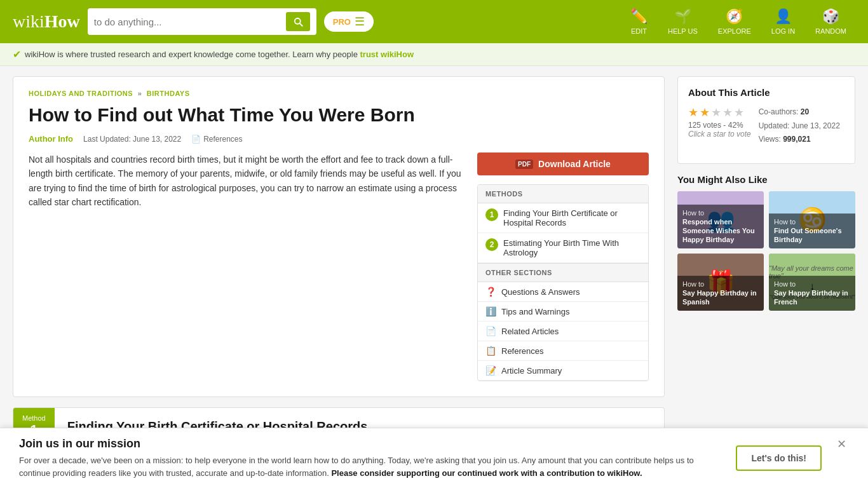  What do you see at coordinates (716, 112) in the screenshot?
I see `star-3: ★` at bounding box center [716, 112].